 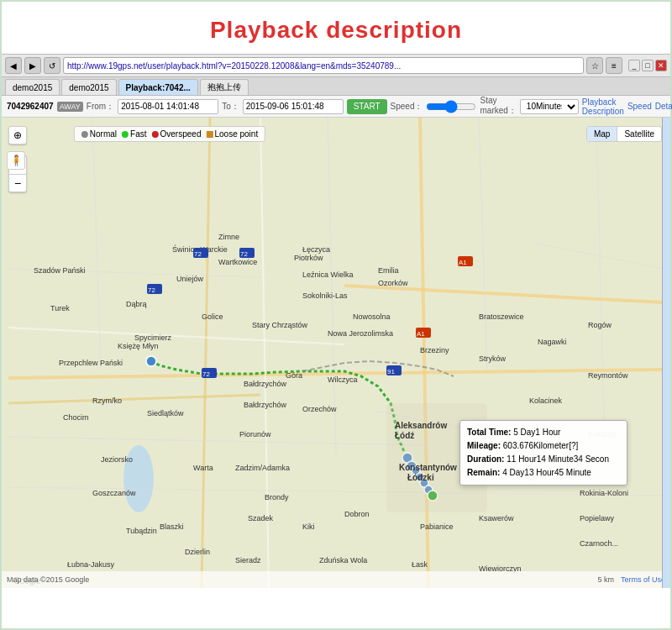 I want to click on compass-btn: ⊕, so click(x=18, y=135).